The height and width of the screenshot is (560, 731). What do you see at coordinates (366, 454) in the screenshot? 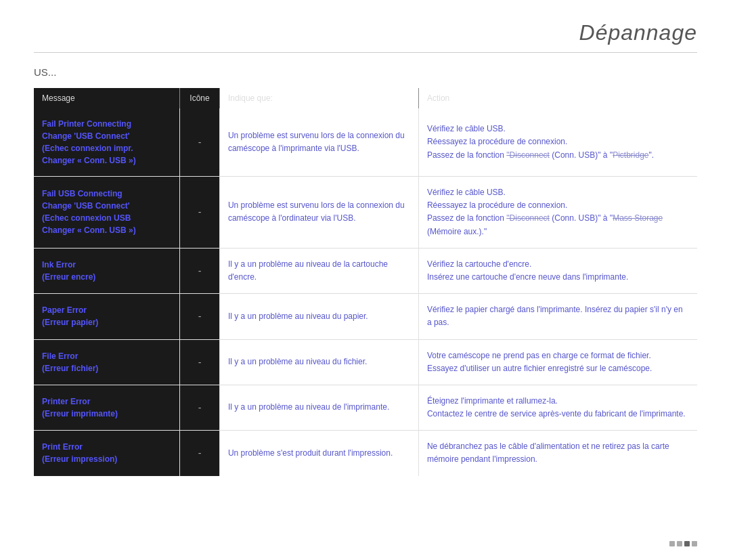
I see `table-row: Print Error(Erreur impression)-Un problè…` at bounding box center [366, 454].